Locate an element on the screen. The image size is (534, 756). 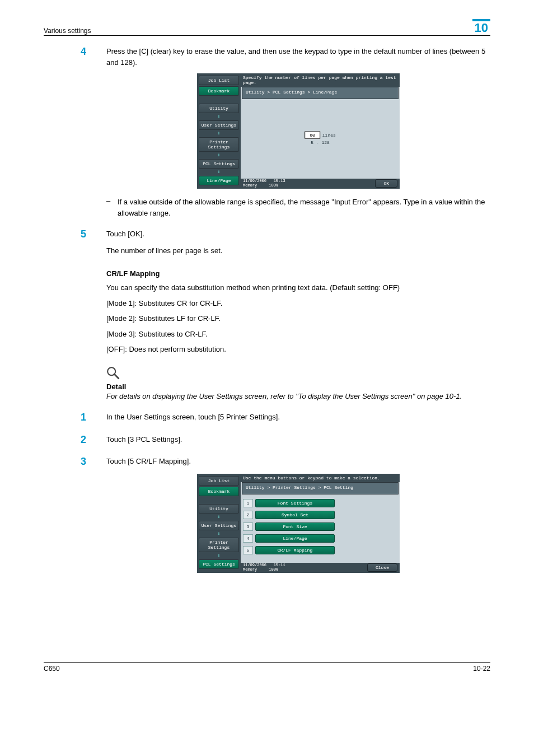
section-title: Various settings is located at coordinates (67, 31).